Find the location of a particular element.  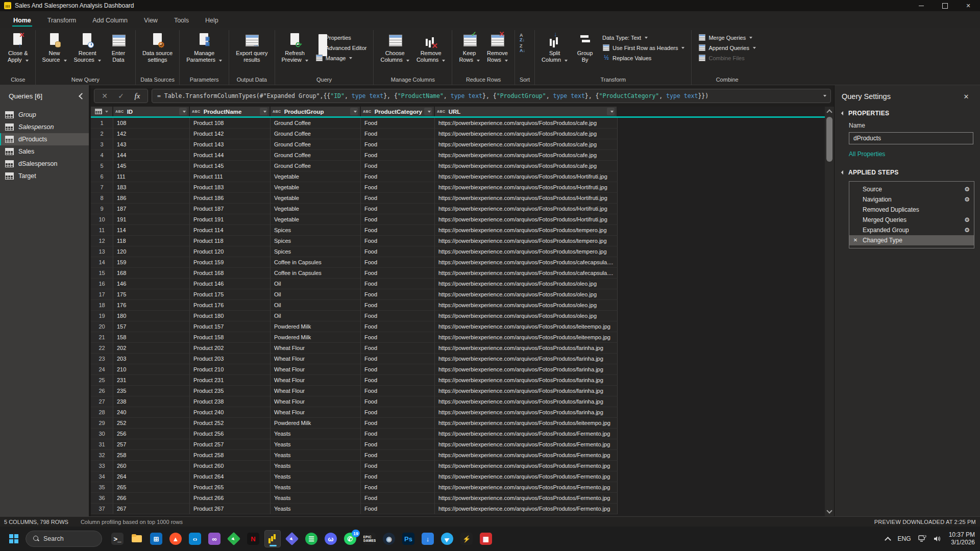

cell-id: 168 is located at coordinates (152, 273).